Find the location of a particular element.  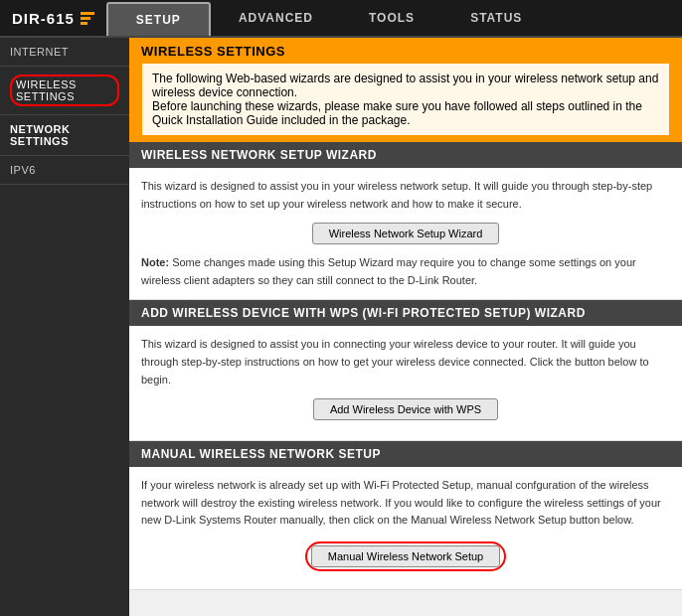

wireless-setup-desc: This wizard is designed to assist you in… is located at coordinates (406, 195).